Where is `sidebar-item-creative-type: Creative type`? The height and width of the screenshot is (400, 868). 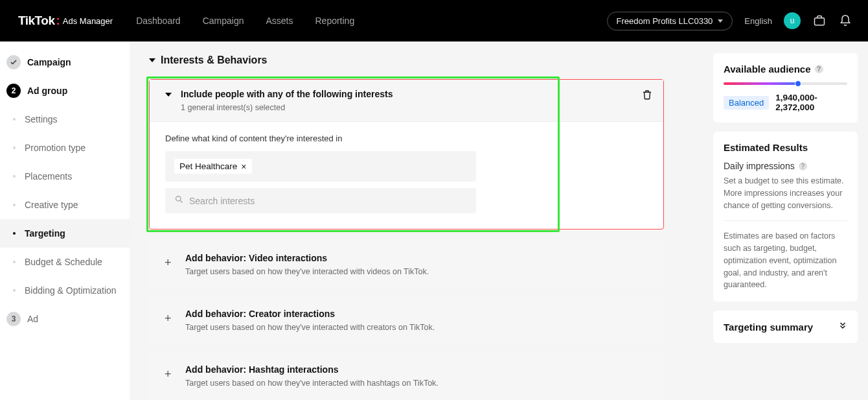
sidebar-item-creative-type: Creative type is located at coordinates (65, 205).